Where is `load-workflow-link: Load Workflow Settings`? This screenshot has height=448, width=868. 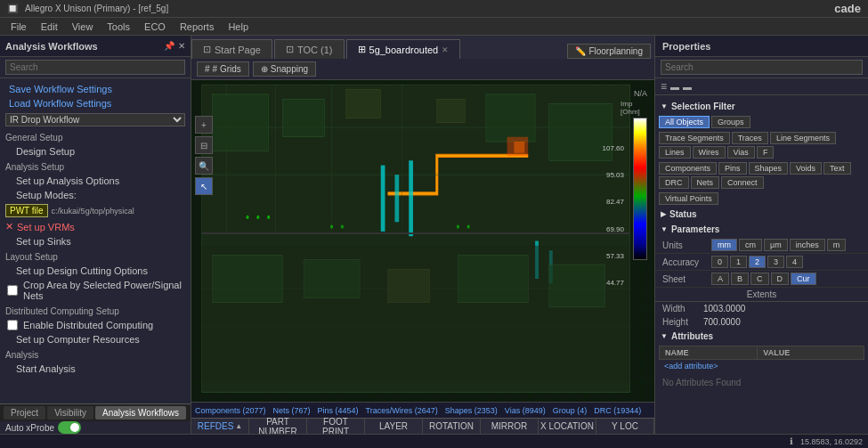 load-workflow-link: Load Workflow Settings is located at coordinates (95, 103).